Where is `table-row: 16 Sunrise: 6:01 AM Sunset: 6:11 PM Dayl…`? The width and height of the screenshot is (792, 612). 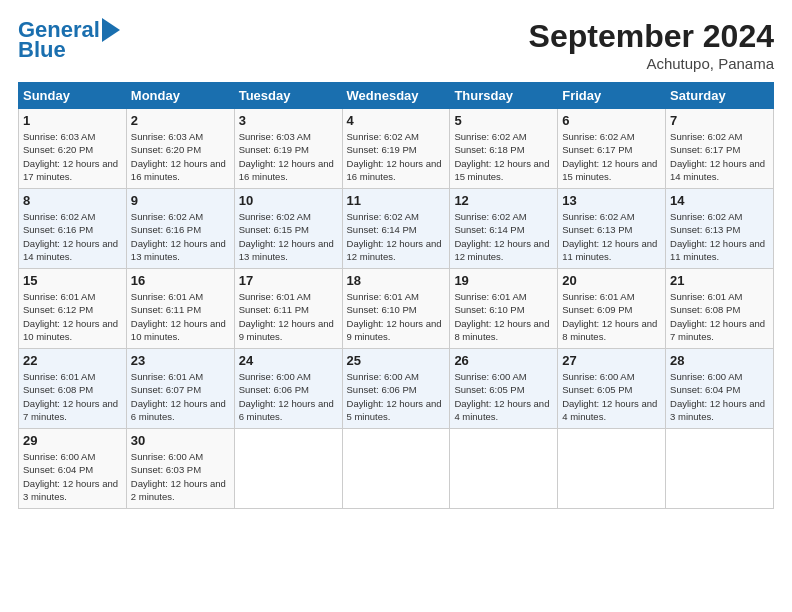 table-row: 16 Sunrise: 6:01 AM Sunset: 6:11 PM Dayl… is located at coordinates (180, 309).